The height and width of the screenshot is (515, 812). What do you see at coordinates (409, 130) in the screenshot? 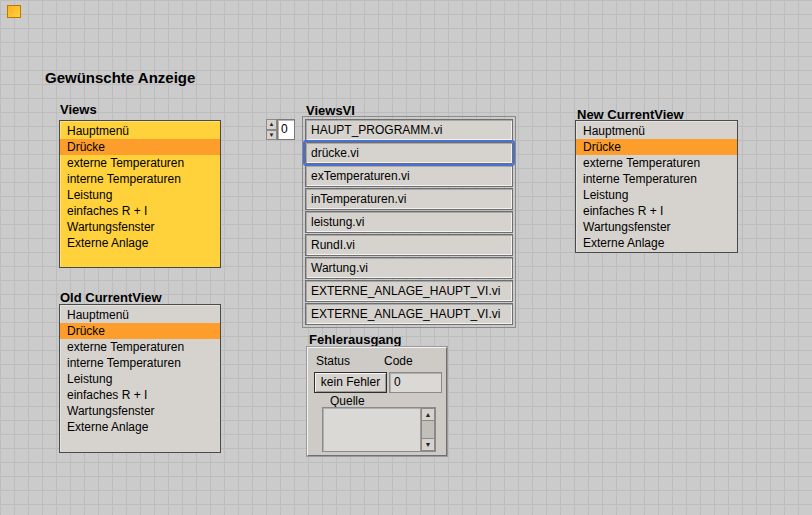
I see `viewsvi-element: HAUPT_PROGRAMM.vi` at bounding box center [409, 130].